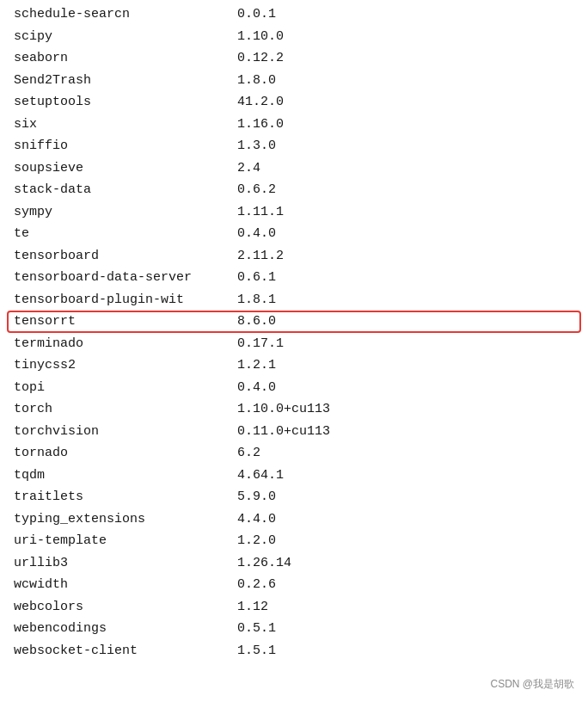 This screenshot has height=702, width=588. Describe the element at coordinates (260, 256) in the screenshot. I see `package-version: 2.11.2` at that location.